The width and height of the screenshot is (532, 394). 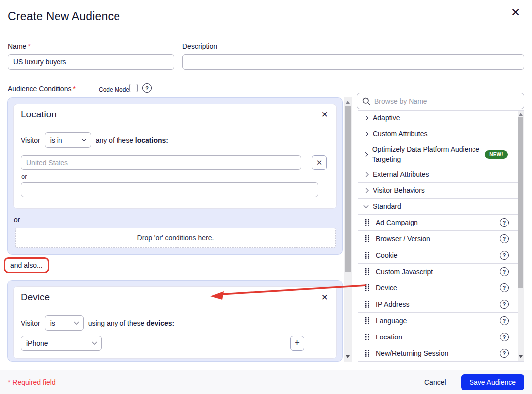 What do you see at coordinates (440, 101) in the screenshot?
I see `attribute-search` at bounding box center [440, 101].